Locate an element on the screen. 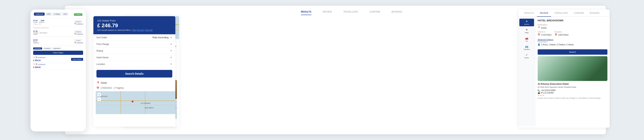  checkin-group: Check In 📅 17/07/2022 is located at coordinates (544, 34).